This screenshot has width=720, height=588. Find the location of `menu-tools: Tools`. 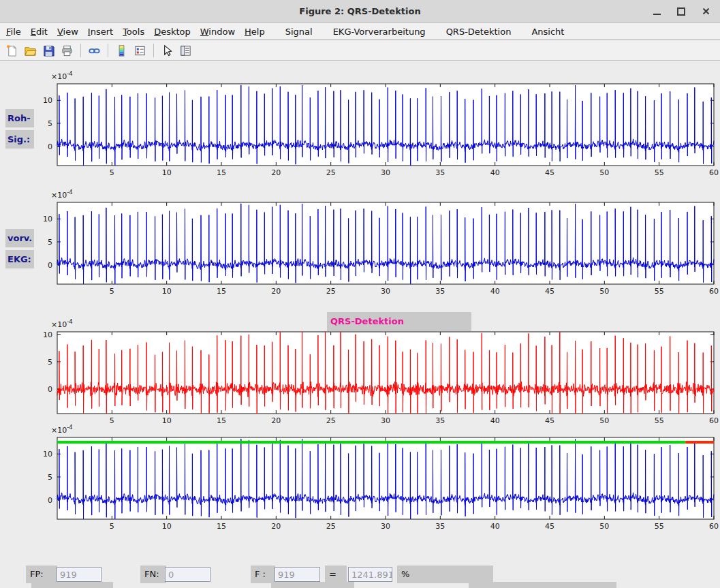

menu-tools: Tools is located at coordinates (134, 31).